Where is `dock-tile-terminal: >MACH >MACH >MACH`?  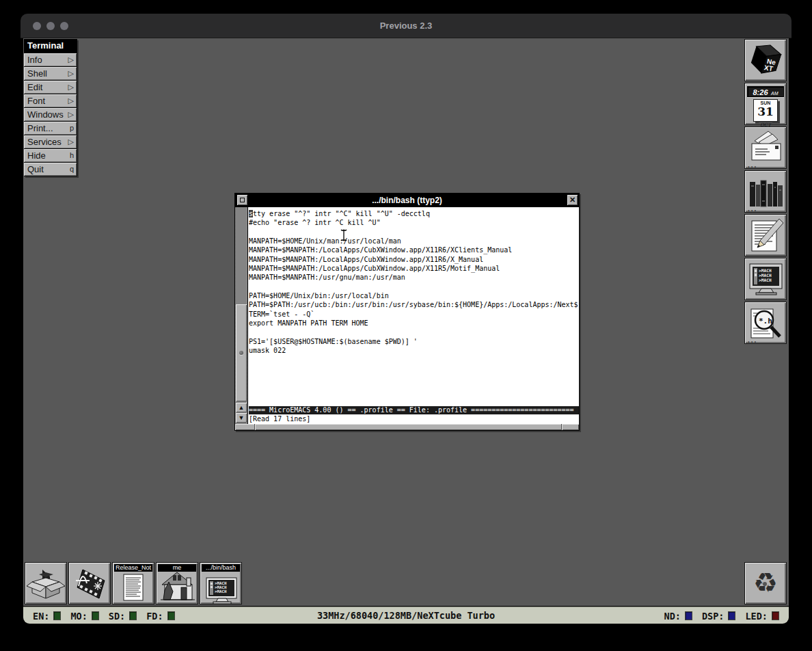 dock-tile-terminal: >MACH >MACH >MACH is located at coordinates (766, 279).